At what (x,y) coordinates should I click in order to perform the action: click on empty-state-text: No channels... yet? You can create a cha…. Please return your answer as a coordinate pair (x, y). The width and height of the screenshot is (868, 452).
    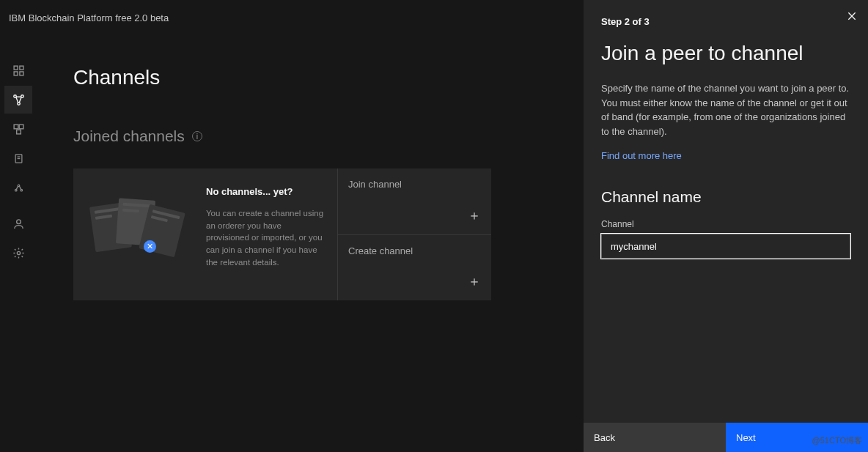
    Looking at the image, I should click on (265, 234).